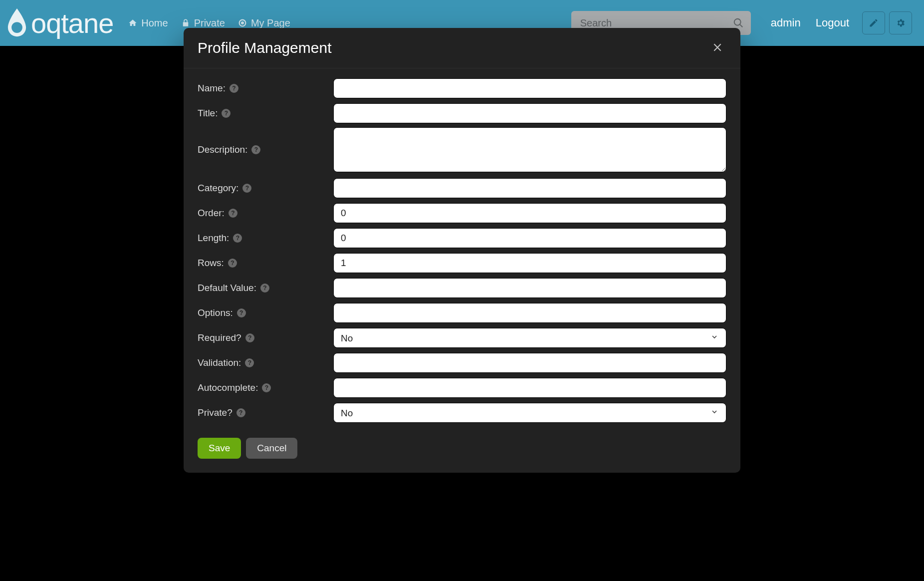  What do you see at coordinates (462, 213) in the screenshot?
I see `field-order: Order:` at bounding box center [462, 213].